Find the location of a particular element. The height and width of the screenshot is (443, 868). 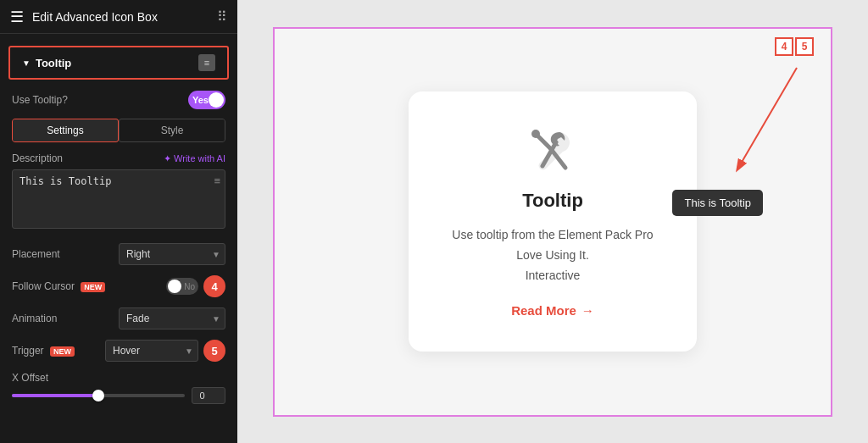

annotation-badge-4: 4 is located at coordinates (214, 286).